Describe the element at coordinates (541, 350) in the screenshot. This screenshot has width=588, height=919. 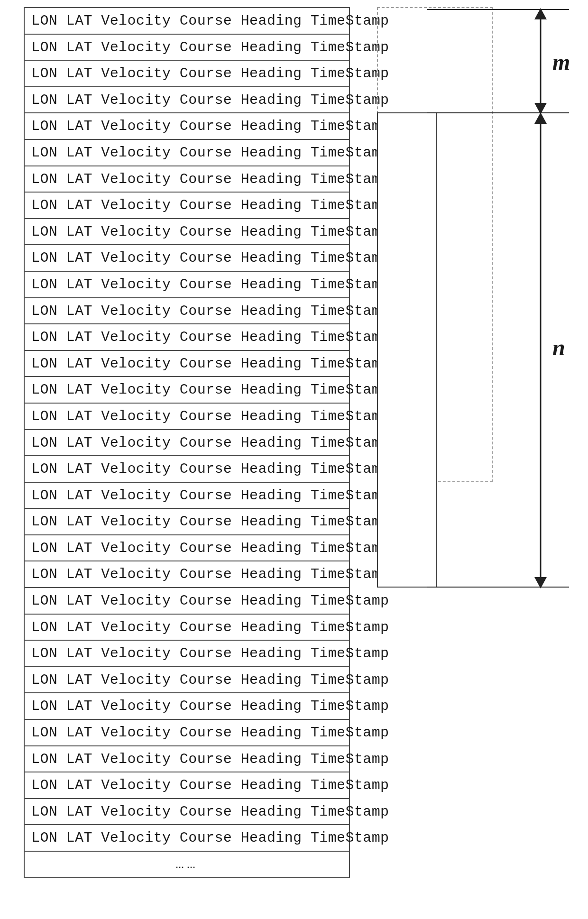
I see `bracket-n` at that location.